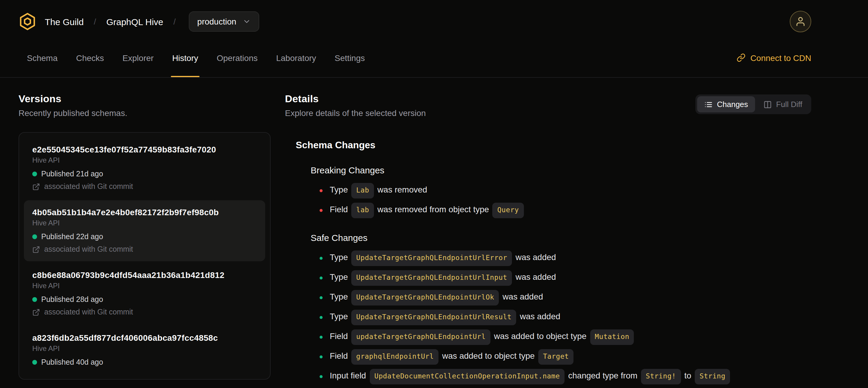 The width and height of the screenshot is (868, 388). What do you see at coordinates (612, 337) in the screenshot?
I see `code-chip: Mutation` at bounding box center [612, 337].